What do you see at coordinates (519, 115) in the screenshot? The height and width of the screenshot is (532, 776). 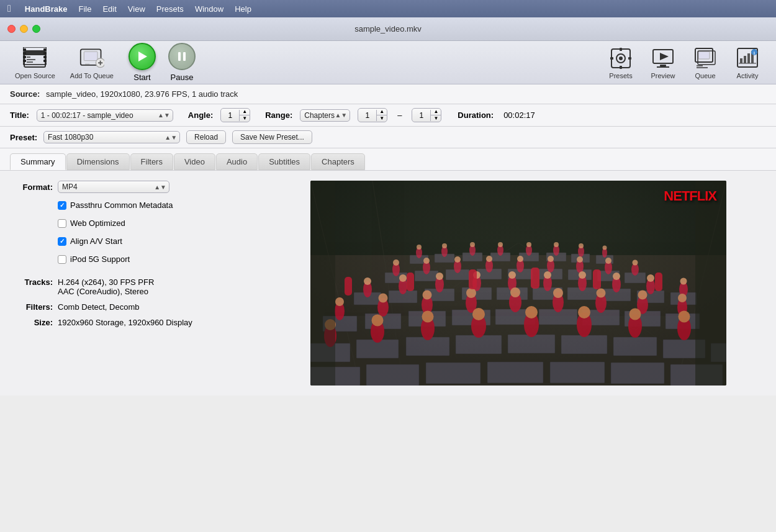 I see `duration-value: 00:02:17` at bounding box center [519, 115].